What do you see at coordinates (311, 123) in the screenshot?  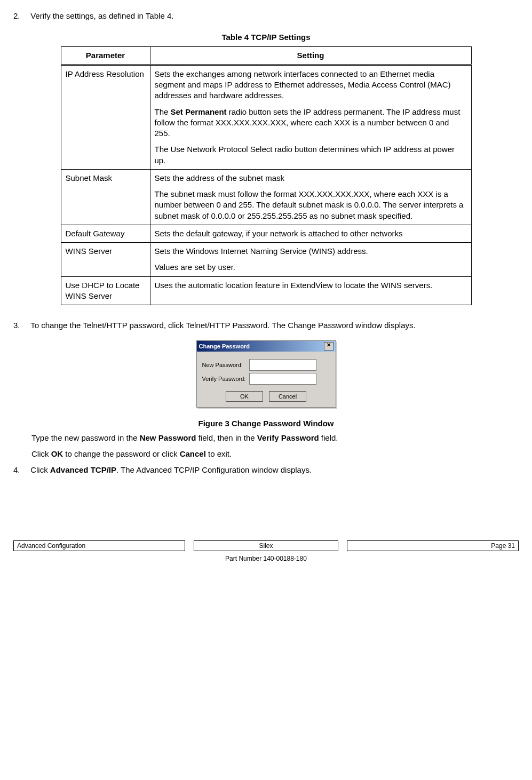 I see `setting-text: The Set Permanent radio button sets the …` at bounding box center [311, 123].